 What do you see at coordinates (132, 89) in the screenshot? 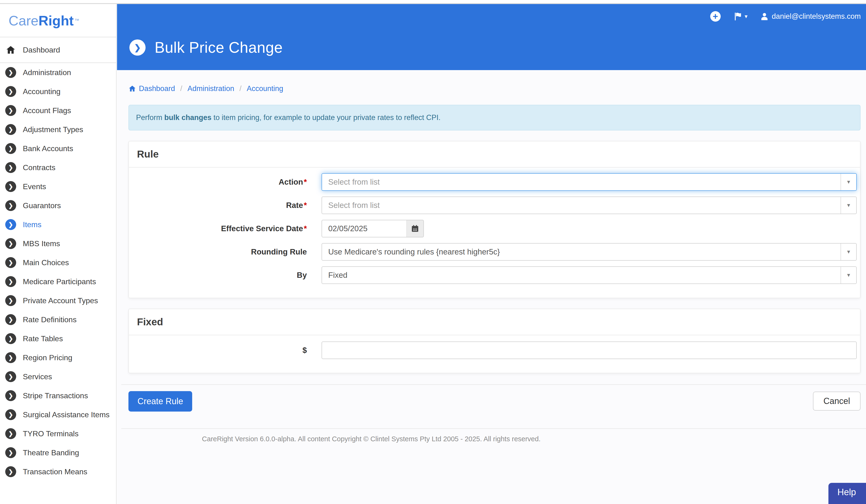
I see `home-icon` at bounding box center [132, 89].